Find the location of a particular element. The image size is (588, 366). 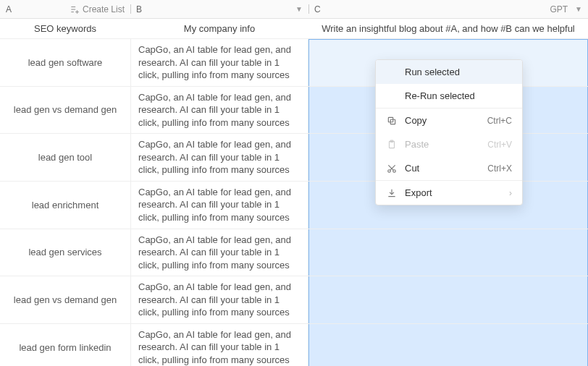

column-title-c: Write an insightful blog about #A, and h… is located at coordinates (448, 29).